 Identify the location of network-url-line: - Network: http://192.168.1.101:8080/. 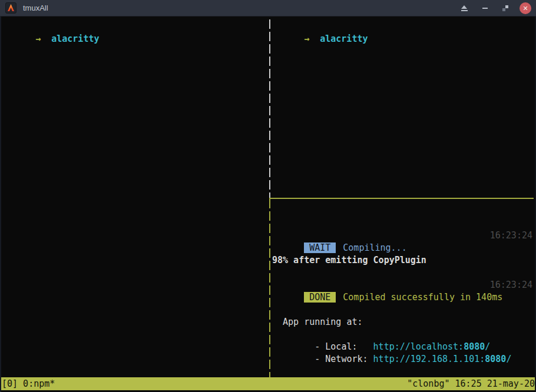
(392, 347).